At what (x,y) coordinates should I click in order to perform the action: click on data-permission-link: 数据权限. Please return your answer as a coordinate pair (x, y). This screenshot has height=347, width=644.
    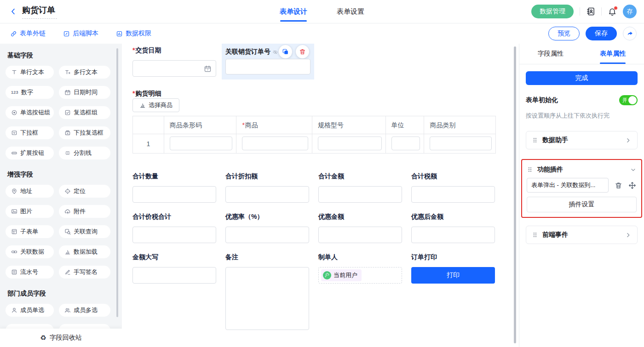
    Looking at the image, I should click on (133, 34).